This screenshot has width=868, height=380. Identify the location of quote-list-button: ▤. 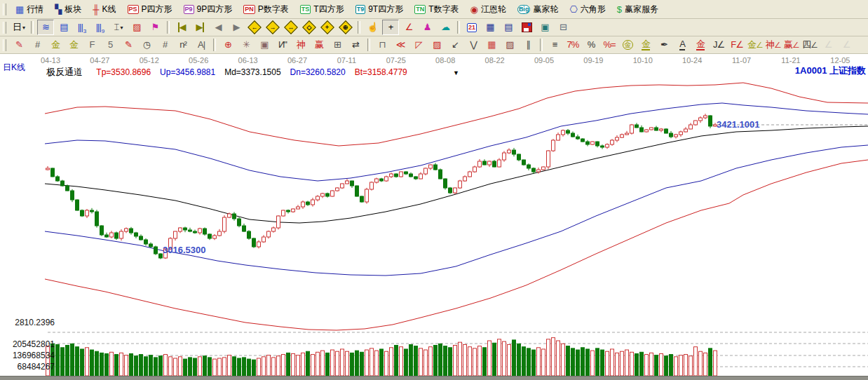
(64, 27).